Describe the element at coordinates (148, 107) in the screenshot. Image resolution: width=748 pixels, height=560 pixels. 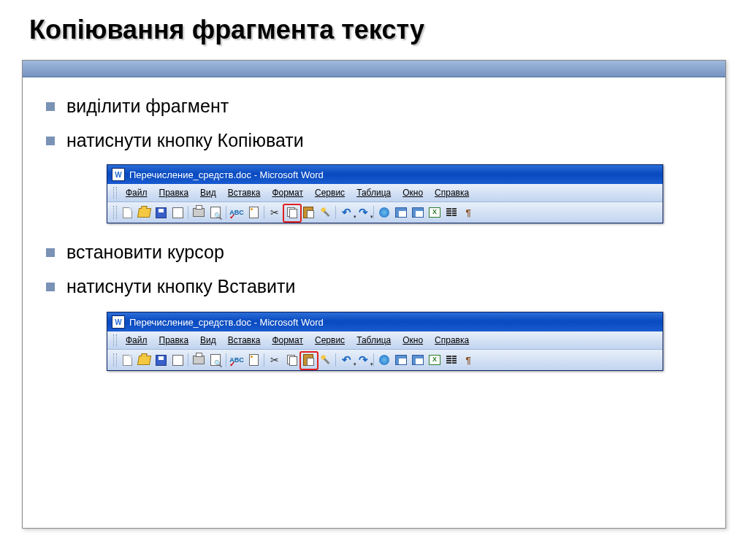
I see `bullet-text-1: виділити фрагмент` at that location.